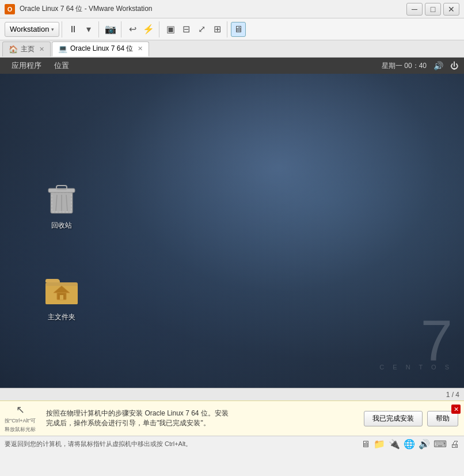 Image resolution: width=464 pixels, height=476 pixels. I want to click on trash-icon-desktop: 回收站, so click(62, 206).